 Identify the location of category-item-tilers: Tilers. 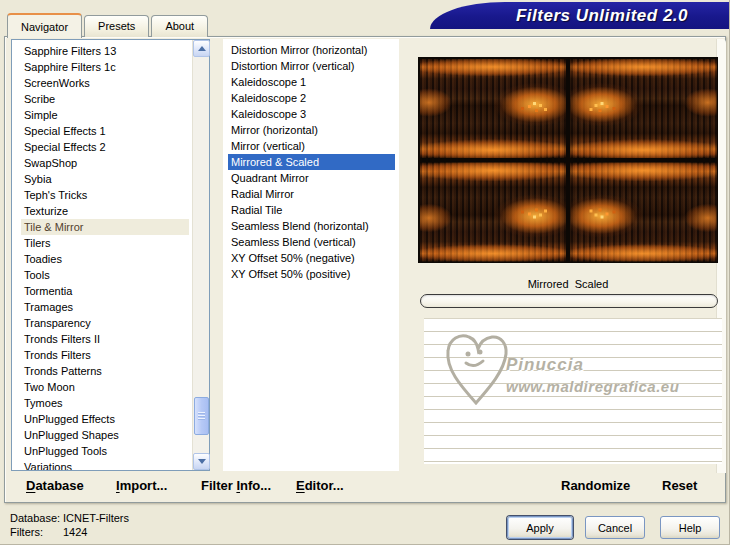
(105, 243).